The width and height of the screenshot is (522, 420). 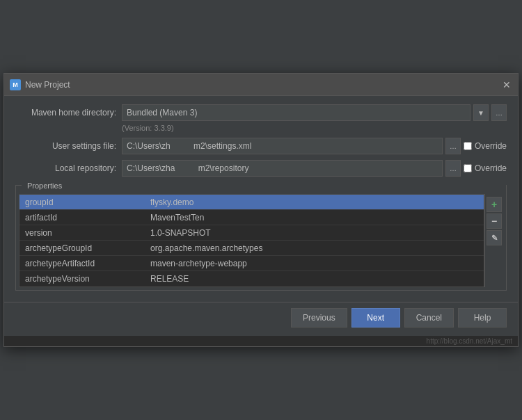 I want to click on local-repo-override-group: Override, so click(x=485, y=168).